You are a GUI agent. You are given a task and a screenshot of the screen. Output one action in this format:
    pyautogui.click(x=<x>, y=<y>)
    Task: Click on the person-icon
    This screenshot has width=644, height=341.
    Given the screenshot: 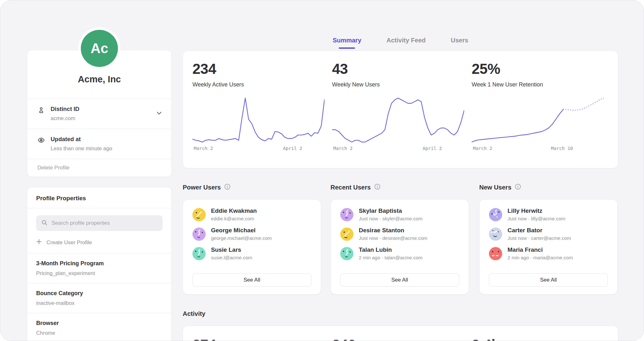 What is the action you would take?
    pyautogui.click(x=42, y=110)
    